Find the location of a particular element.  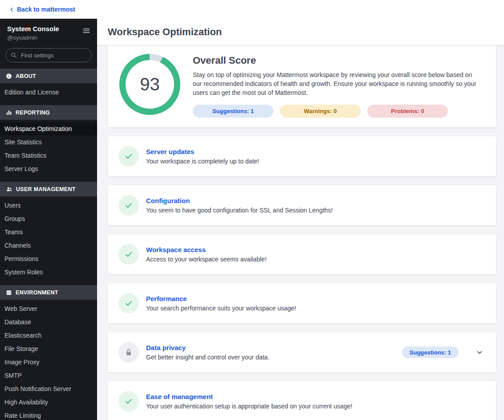

sidebar-item-teams: Teams is located at coordinates (49, 232).